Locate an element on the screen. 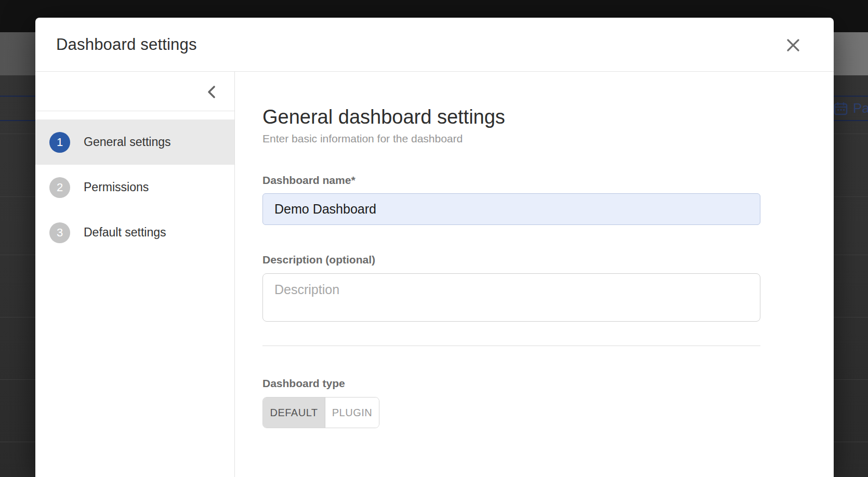  dashboard-name-label: Dashboard name* is located at coordinates (511, 180).